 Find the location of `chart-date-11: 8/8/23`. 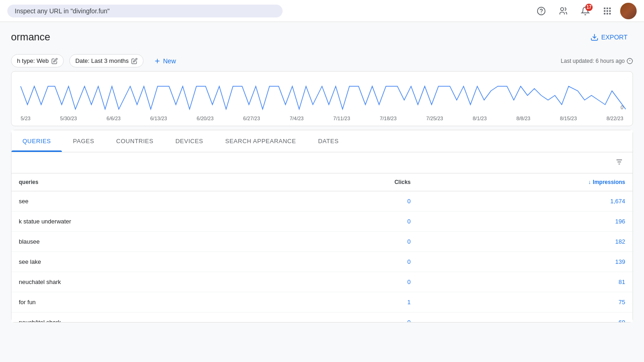

chart-date-11: 8/8/23 is located at coordinates (524, 118).